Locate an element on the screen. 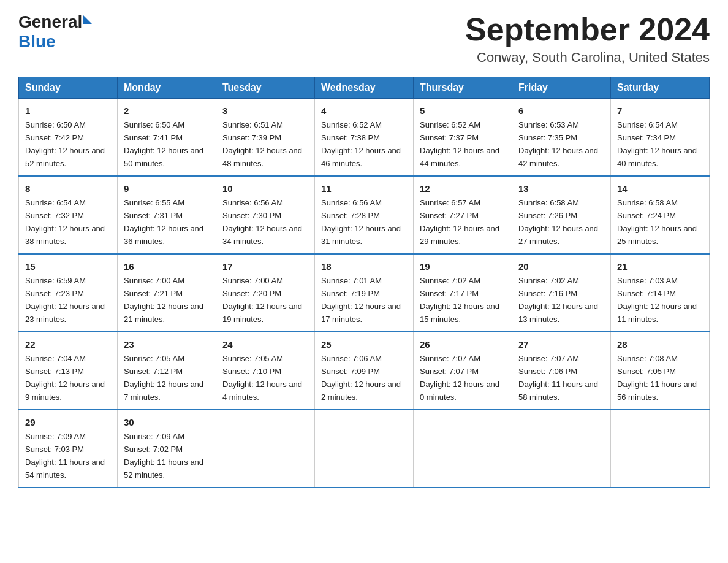  day-number: 13 is located at coordinates (561, 189).